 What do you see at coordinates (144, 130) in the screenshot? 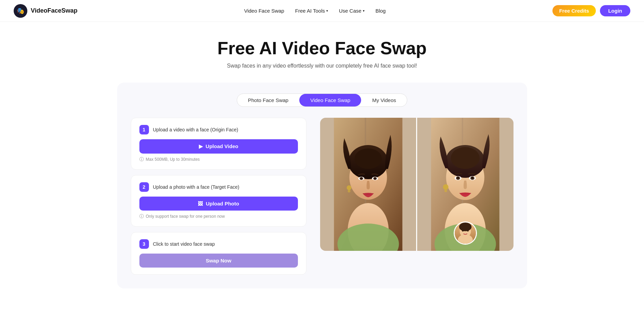
I see `step-1-number: 1` at bounding box center [144, 130].